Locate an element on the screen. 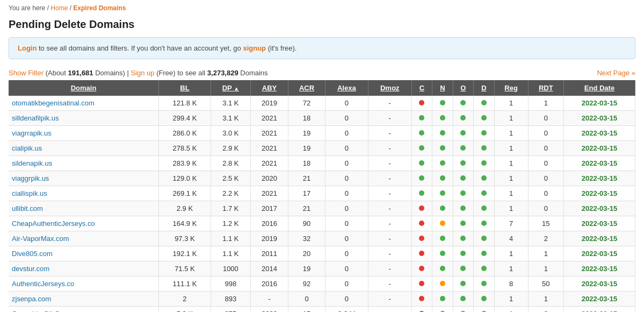  col-c: C is located at coordinates (422, 88).